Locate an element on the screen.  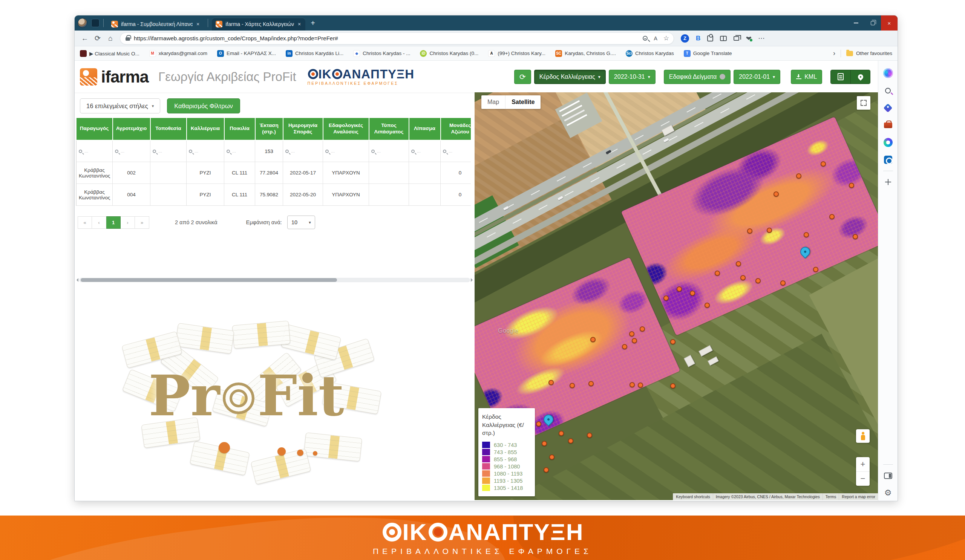
sidebar-shopping-icon is located at coordinates (888, 108).